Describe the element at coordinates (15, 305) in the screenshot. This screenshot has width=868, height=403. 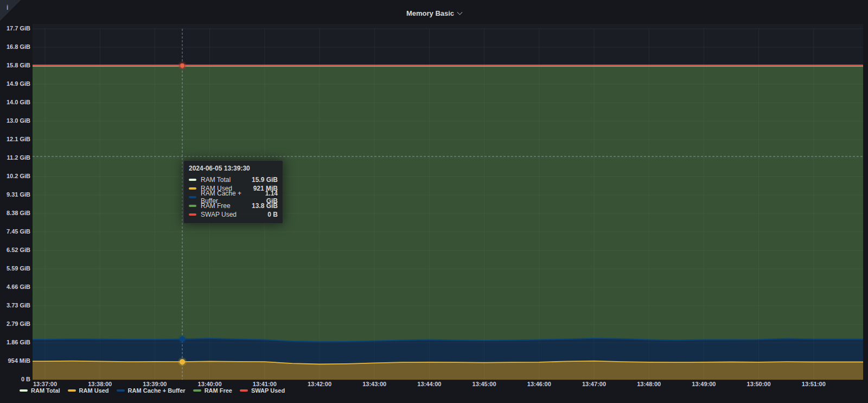
I see `y-axis-label: 3.73 GiB` at that location.